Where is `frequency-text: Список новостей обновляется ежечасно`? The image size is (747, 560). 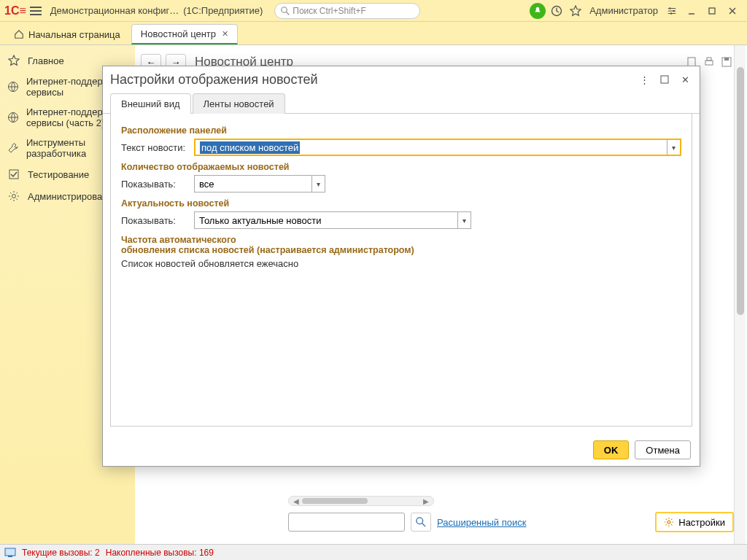 frequency-text: Список новостей обновляется ежечасно is located at coordinates (401, 264).